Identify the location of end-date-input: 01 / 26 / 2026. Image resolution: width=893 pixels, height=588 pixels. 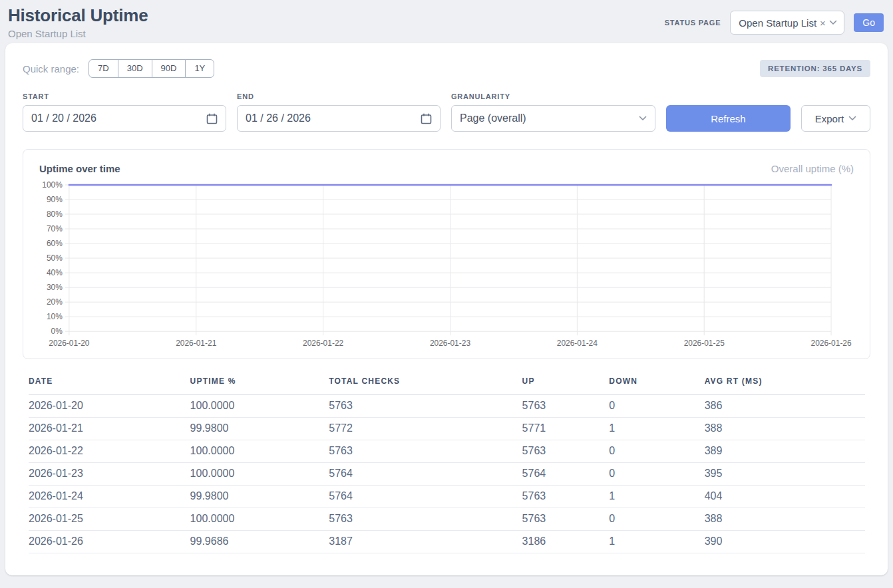
(339, 118).